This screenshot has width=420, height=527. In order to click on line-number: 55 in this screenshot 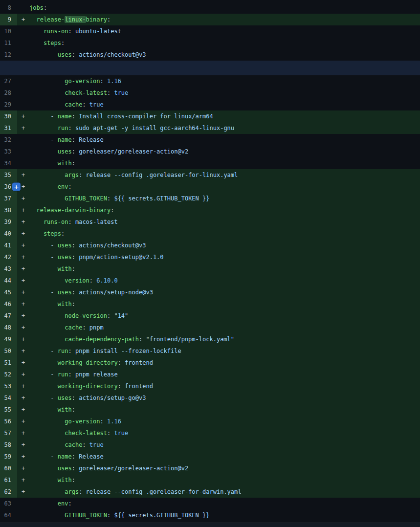, I will do `click(9, 410)`.